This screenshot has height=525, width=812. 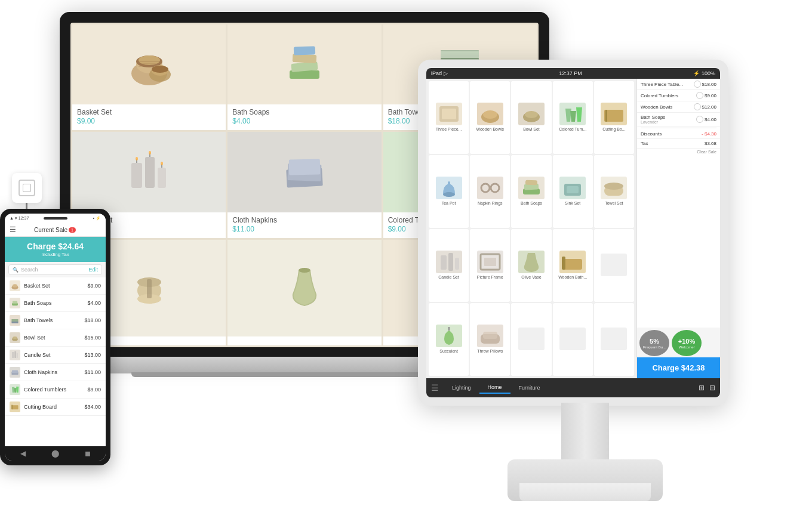 What do you see at coordinates (304, 185) in the screenshot?
I see `laptop-product-cloth-napkins: Cloth Napkins $11.00` at bounding box center [304, 185].